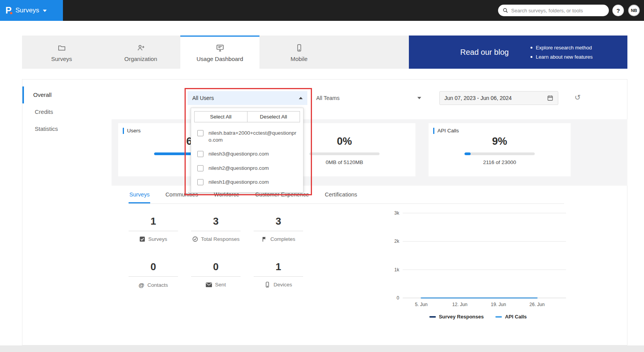  What do you see at coordinates (459, 305) in the screenshot?
I see `x-tick-label: 12. Jun` at bounding box center [459, 305].